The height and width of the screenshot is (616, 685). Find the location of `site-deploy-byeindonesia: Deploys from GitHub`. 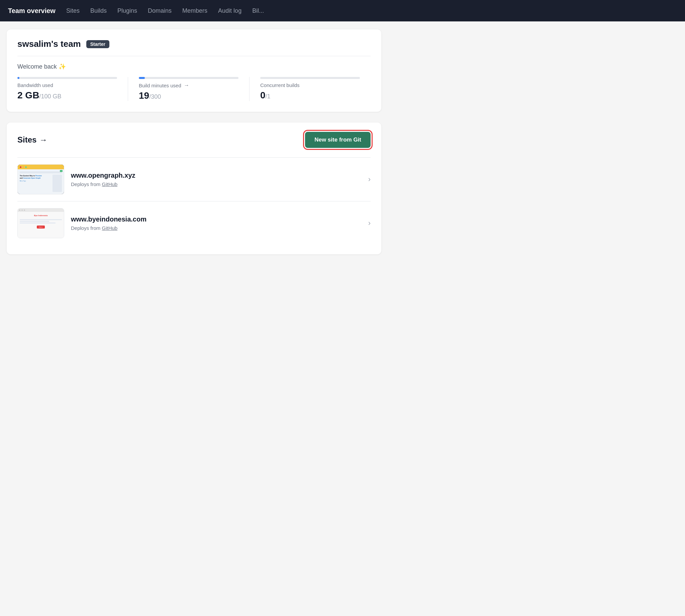

site-deploy-byeindonesia: Deploys from GitHub is located at coordinates (216, 228).